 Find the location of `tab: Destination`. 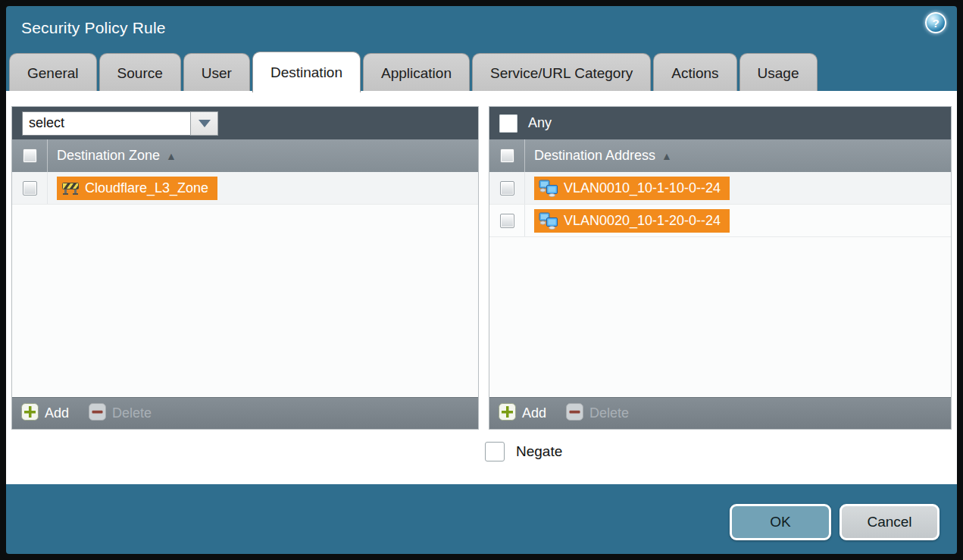

tab: Destination is located at coordinates (306, 72).